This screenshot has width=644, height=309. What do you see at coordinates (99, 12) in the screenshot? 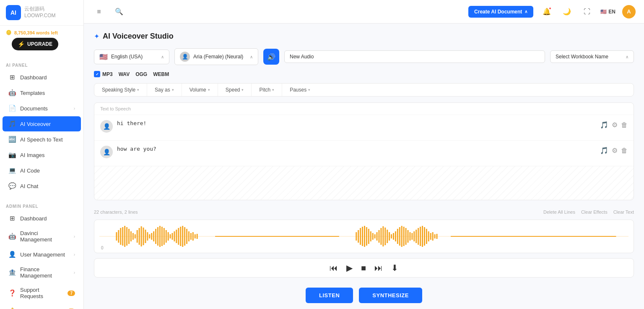
I see `hamburger-icon: ≡` at bounding box center [99, 12].